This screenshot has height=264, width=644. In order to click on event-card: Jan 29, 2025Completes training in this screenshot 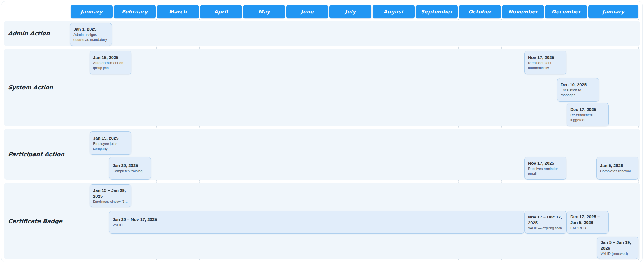, I will do `click(130, 168)`.